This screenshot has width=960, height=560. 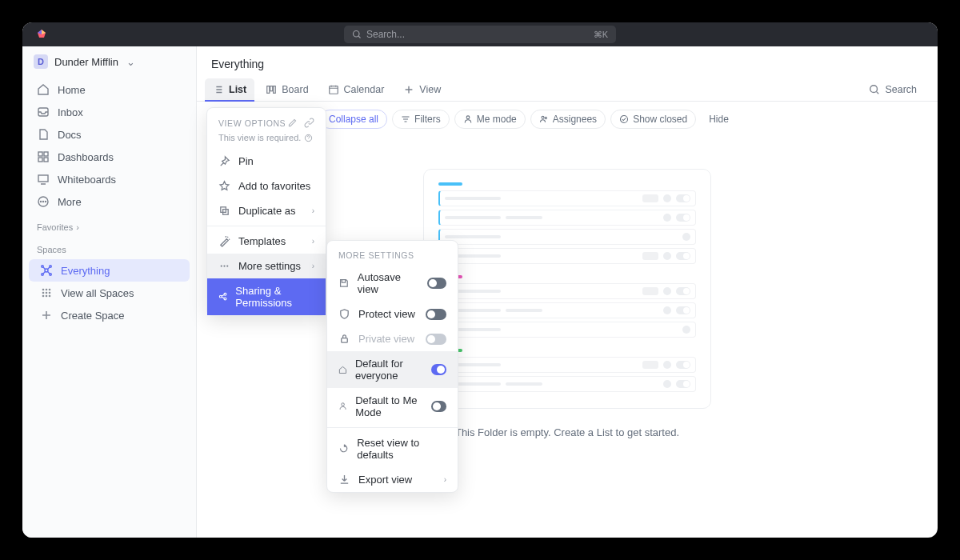 What do you see at coordinates (43, 112) in the screenshot?
I see `inbox-icon` at bounding box center [43, 112].